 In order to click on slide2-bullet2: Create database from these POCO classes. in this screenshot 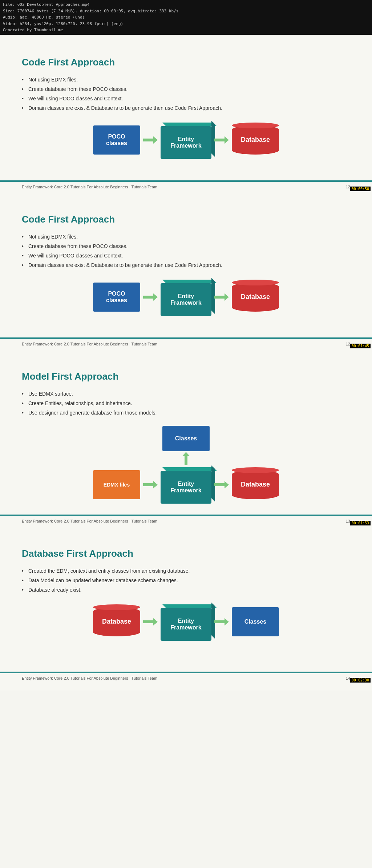, I will do `click(186, 246)`.